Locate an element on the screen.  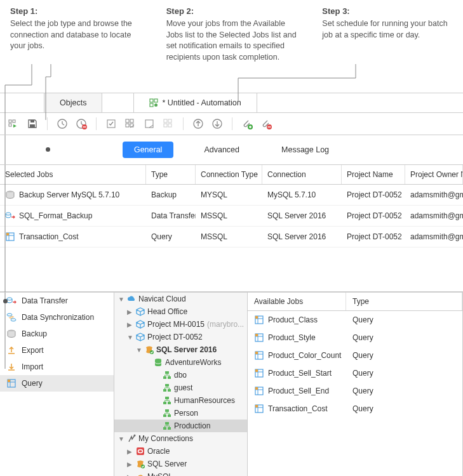
subtab-messagelog: Message Log is located at coordinates (305, 150).